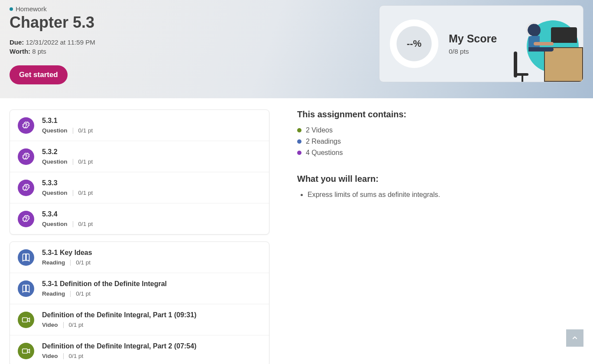  Describe the element at coordinates (414, 44) in the screenshot. I see `score-ring-icon: --%` at that location.